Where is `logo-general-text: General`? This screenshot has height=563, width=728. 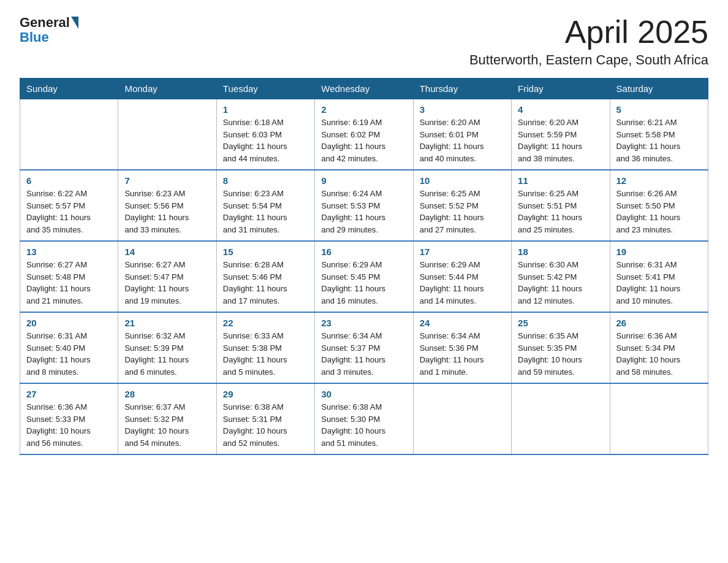 logo-general-text: General is located at coordinates (45, 23).